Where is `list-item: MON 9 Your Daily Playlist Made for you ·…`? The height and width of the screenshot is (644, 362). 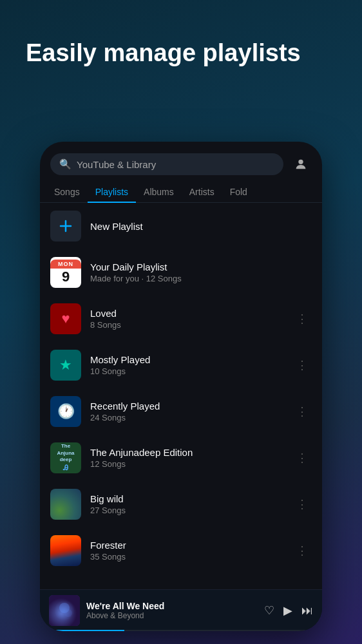 list-item: MON 9 Your Daily Playlist Made for you ·… is located at coordinates (181, 272).